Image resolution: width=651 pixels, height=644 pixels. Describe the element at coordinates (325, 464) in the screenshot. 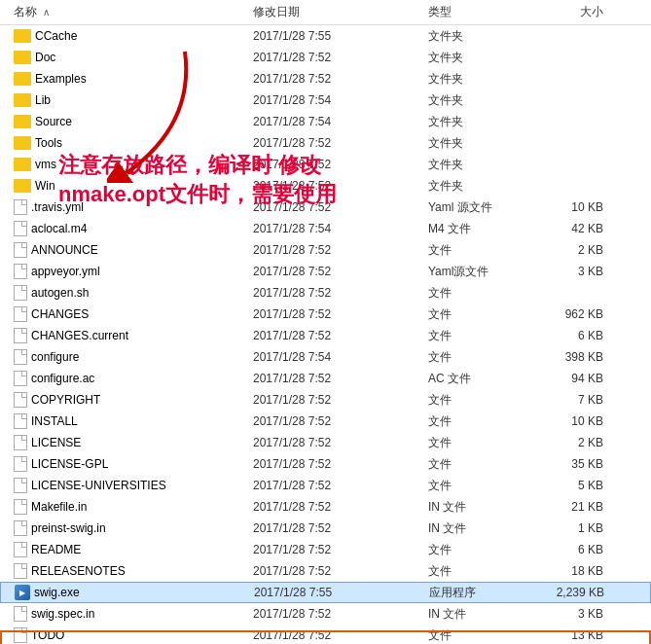

I see `table-row: LICENSE-GPL 2017/1/28 7:52 文件 35 KB` at that location.